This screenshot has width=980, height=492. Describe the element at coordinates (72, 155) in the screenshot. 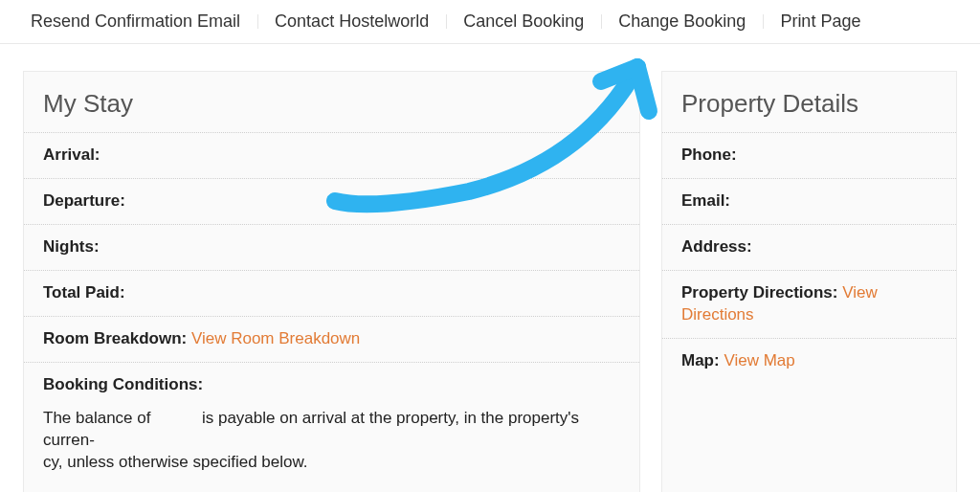

I see `arrival-label: Arrival:` at that location.